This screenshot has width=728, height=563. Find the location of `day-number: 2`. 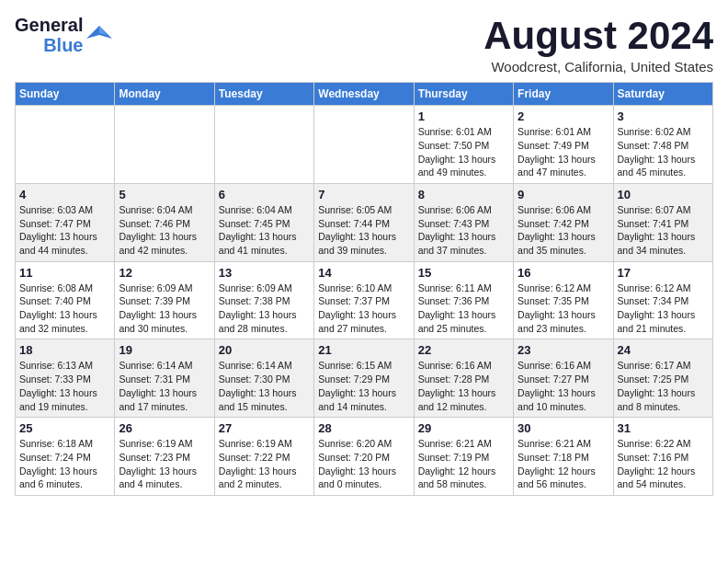

day-number: 2 is located at coordinates (563, 116).